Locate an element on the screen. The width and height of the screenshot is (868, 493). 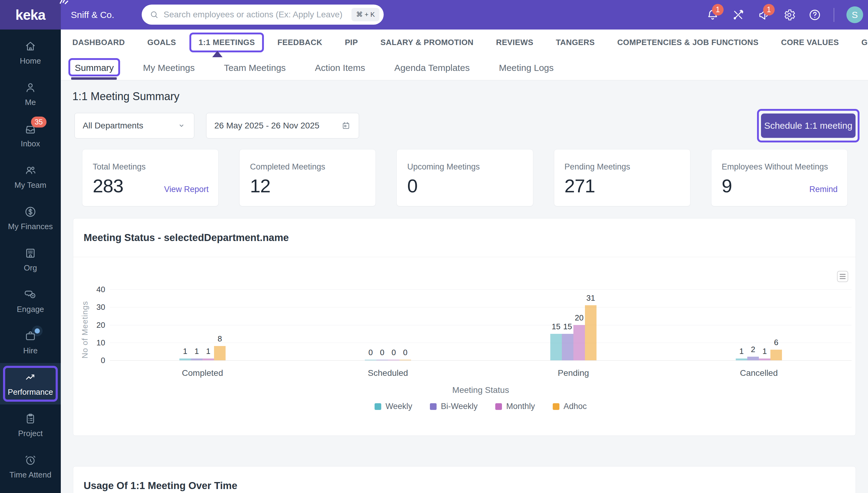
tools-icon is located at coordinates (738, 15).